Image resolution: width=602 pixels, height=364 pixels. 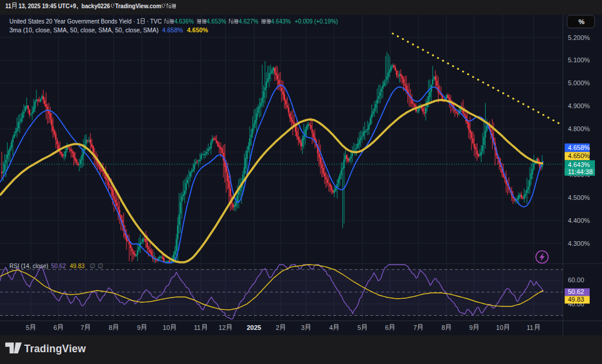 What do you see at coordinates (576, 280) in the screenshot?
I see `svg-text: 60.00` at bounding box center [576, 280].